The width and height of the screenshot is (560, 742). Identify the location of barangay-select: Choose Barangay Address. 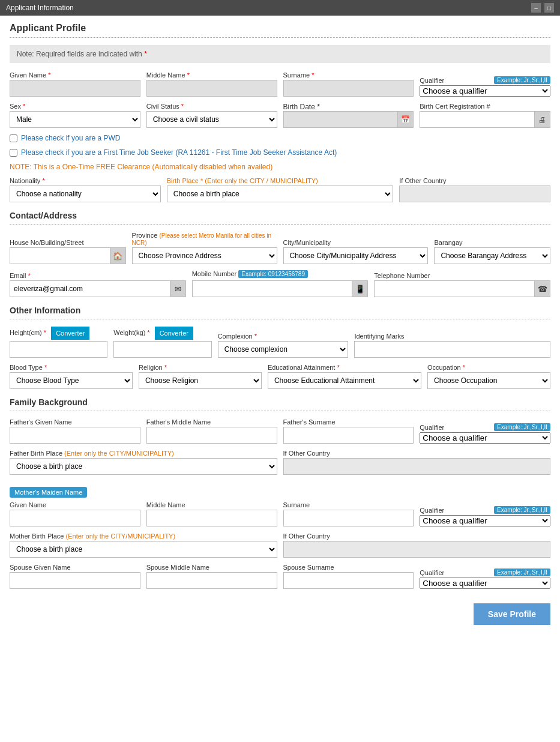
(492, 256).